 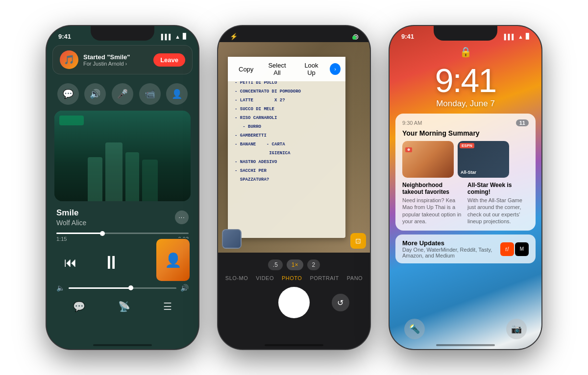 What do you see at coordinates (294, 265) in the screenshot?
I see `zoom-controls: .5 1× 2` at bounding box center [294, 265].